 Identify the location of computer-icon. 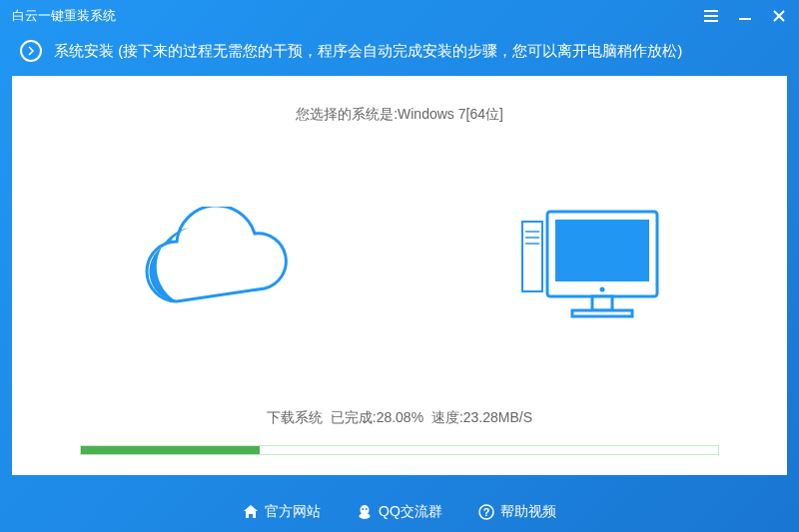
(587, 266).